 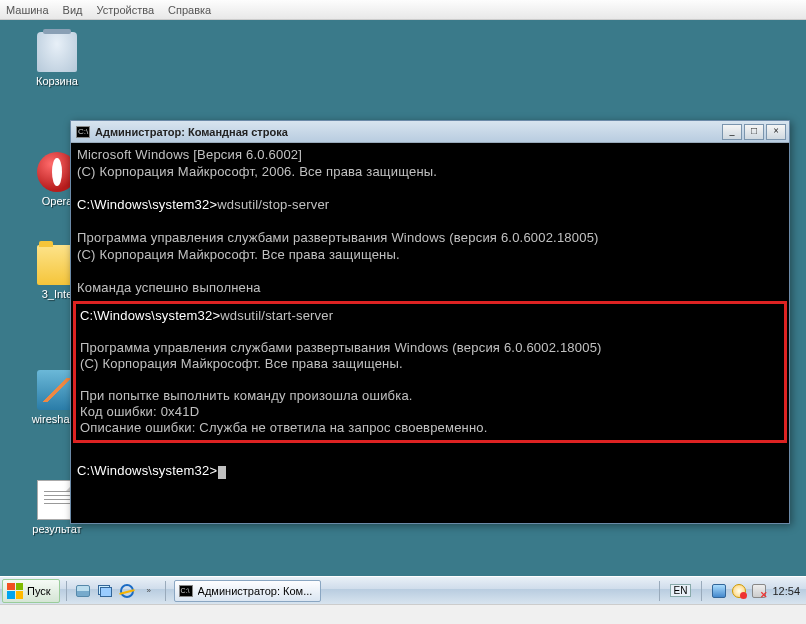 I want to click on cursor-icon, so click(x=222, y=472).